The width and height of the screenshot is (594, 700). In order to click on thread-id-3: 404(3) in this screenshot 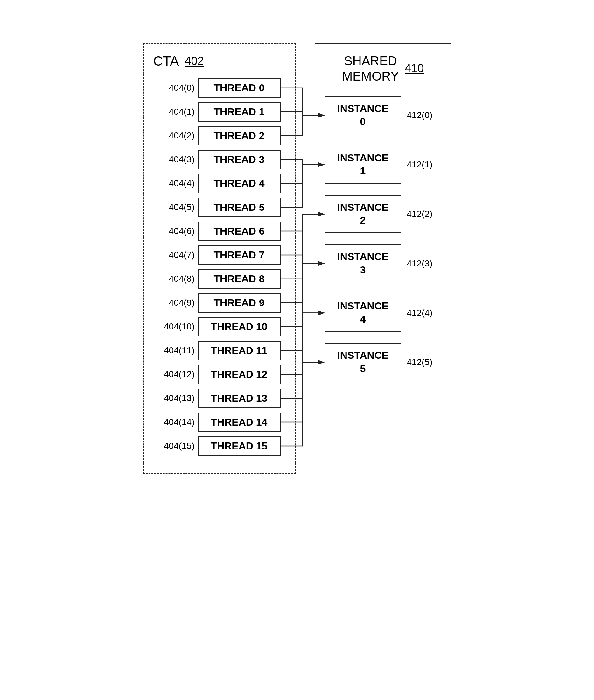, I will do `click(174, 160)`.